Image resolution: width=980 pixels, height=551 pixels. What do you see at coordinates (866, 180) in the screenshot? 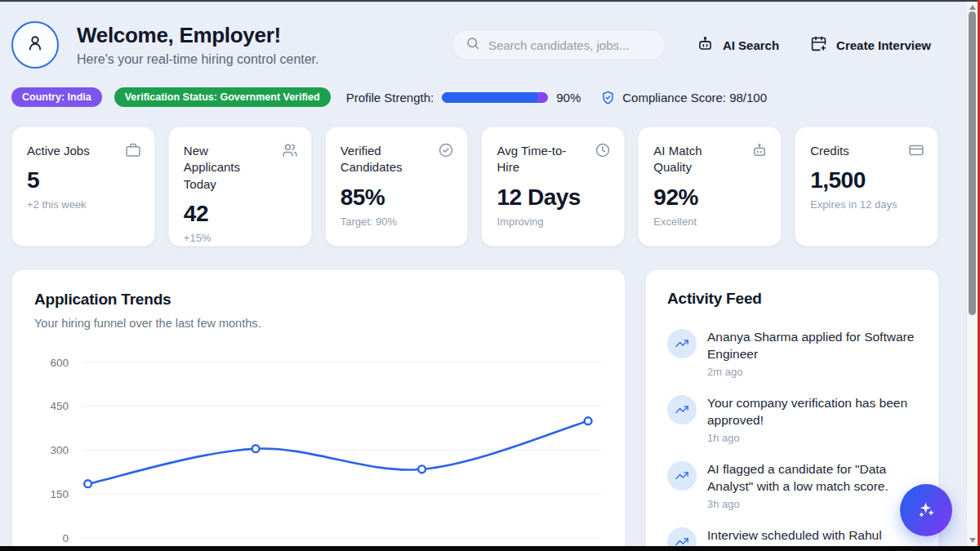
I see `stat-value: 1,500` at bounding box center [866, 180].